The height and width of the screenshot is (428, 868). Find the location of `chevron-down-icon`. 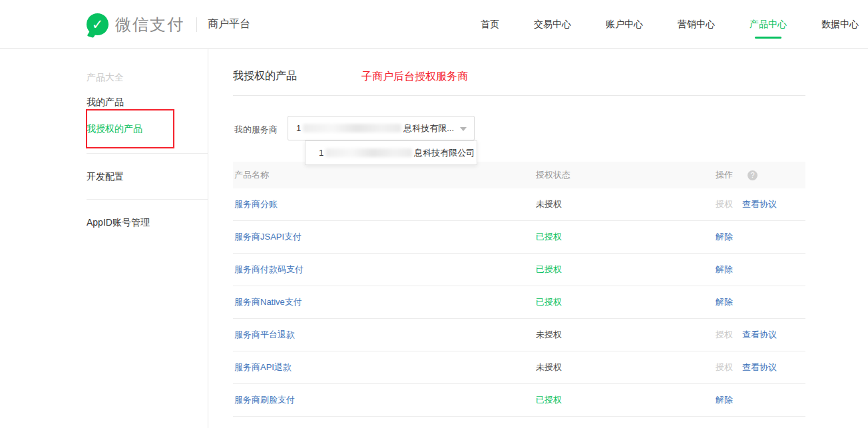

chevron-down-icon is located at coordinates (463, 129).